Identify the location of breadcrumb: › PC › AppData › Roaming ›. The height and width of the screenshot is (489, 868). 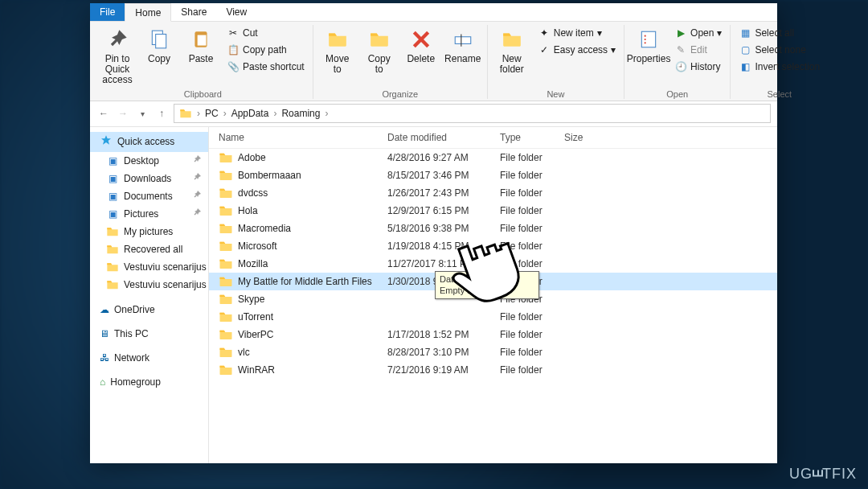
(473, 113).